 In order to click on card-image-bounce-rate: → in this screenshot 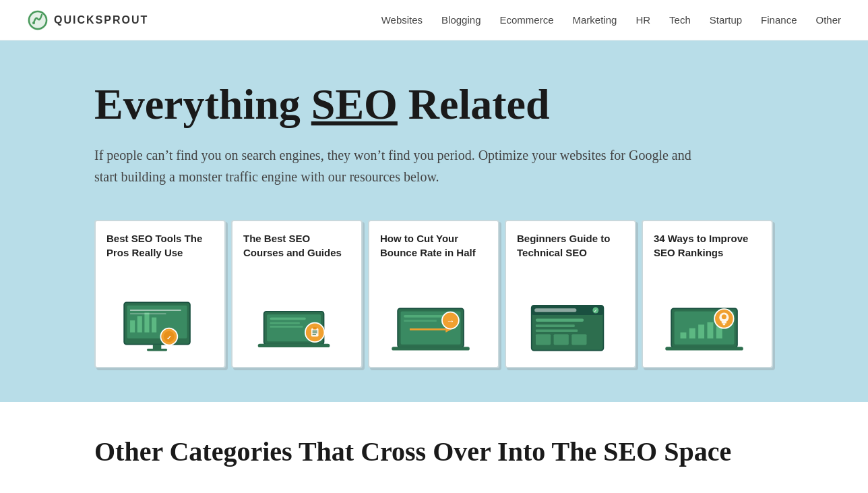, I will do `click(434, 323)`.